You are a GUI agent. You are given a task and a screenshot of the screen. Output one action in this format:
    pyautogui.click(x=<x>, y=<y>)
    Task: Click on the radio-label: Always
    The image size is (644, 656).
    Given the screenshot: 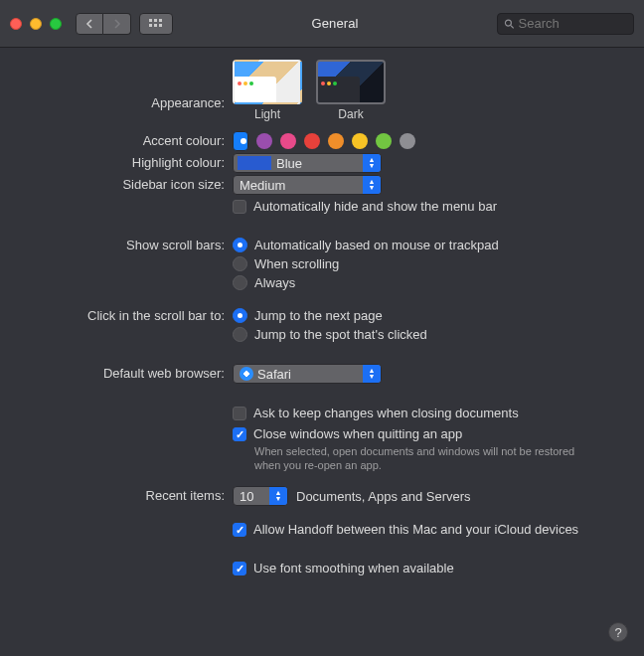 What is the action you would take?
    pyautogui.click(x=274, y=282)
    